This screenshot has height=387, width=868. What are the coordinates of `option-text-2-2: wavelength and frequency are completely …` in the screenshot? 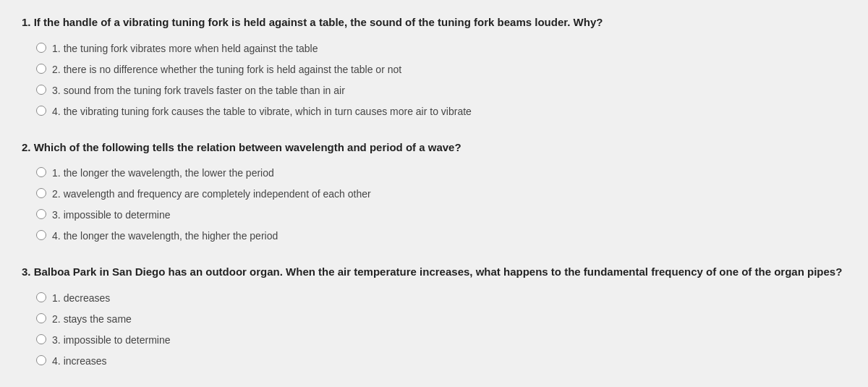 It's located at (217, 194).